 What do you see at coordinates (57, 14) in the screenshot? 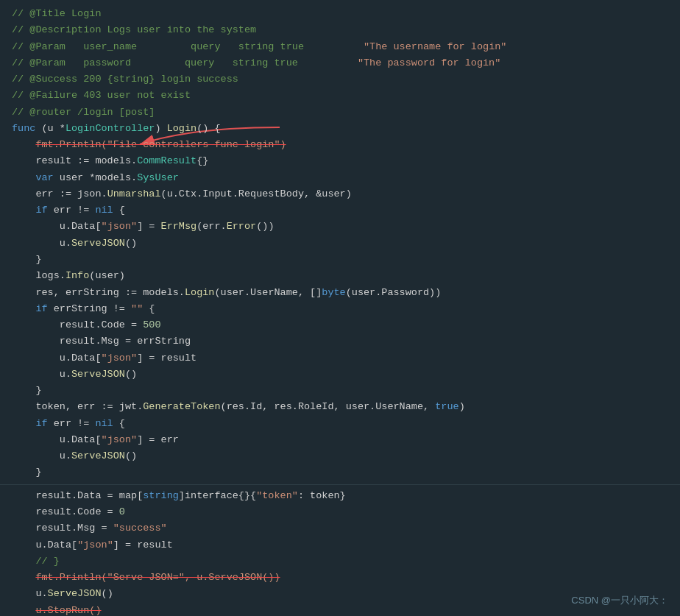
I see `code-token: // @Title Login` at bounding box center [57, 14].